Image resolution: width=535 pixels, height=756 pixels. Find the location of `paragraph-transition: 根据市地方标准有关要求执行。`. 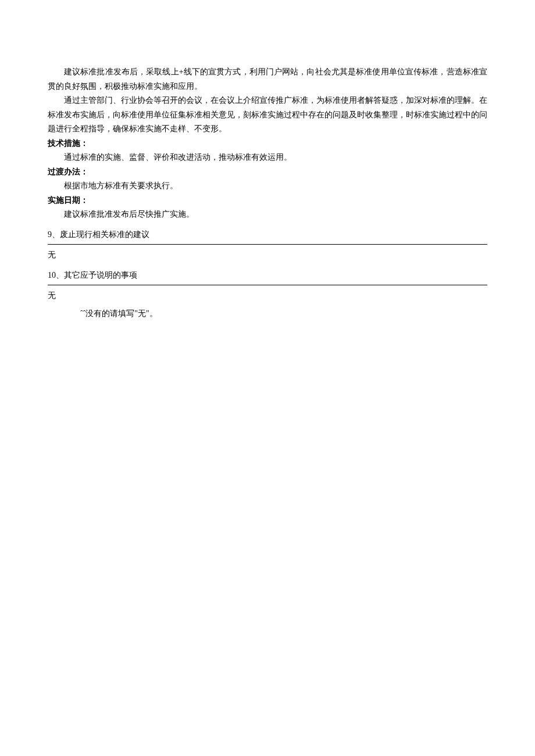

paragraph-transition: 根据市地方标准有关要求执行。 is located at coordinates (268, 186).